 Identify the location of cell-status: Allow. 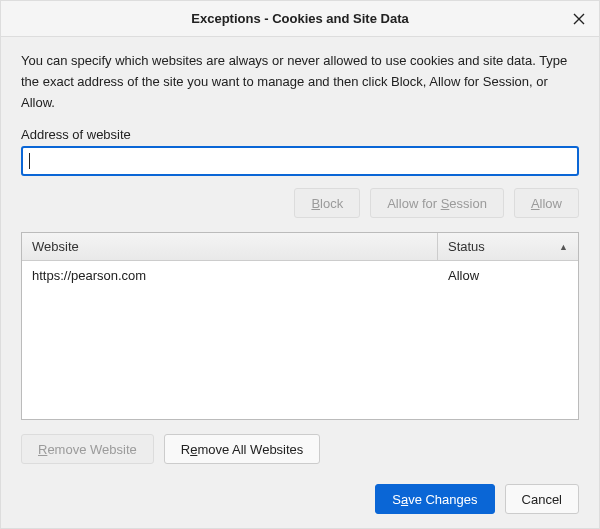
(508, 276).